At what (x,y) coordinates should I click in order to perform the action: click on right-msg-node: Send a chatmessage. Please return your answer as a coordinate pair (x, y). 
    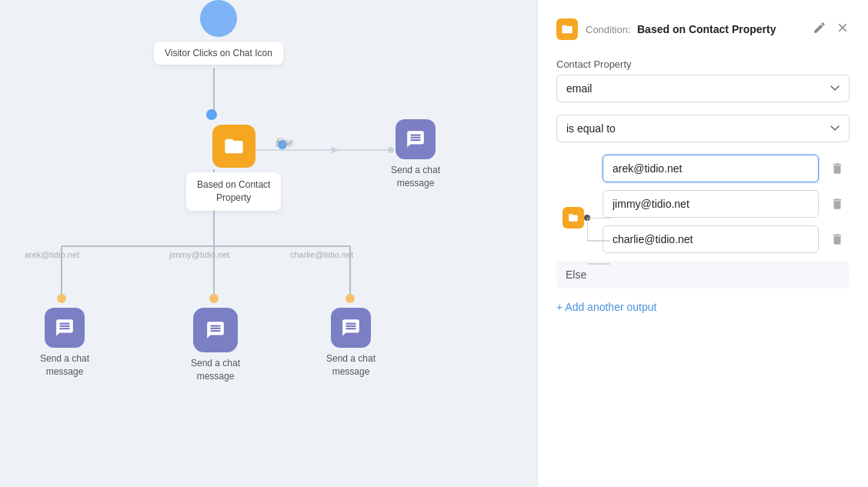
    Looking at the image, I should click on (351, 343).